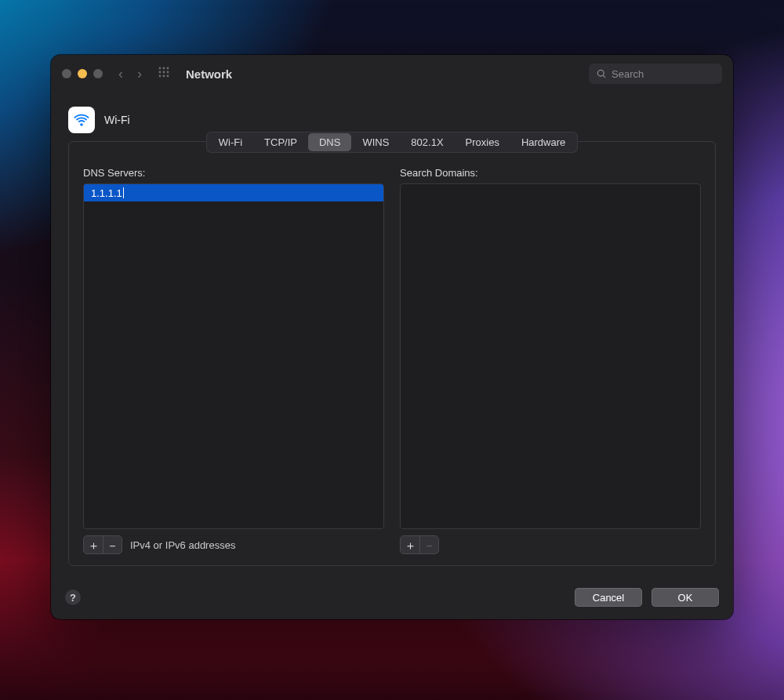 The width and height of the screenshot is (784, 700). Describe the element at coordinates (112, 545) in the screenshot. I see `remove-dns-button: －` at that location.